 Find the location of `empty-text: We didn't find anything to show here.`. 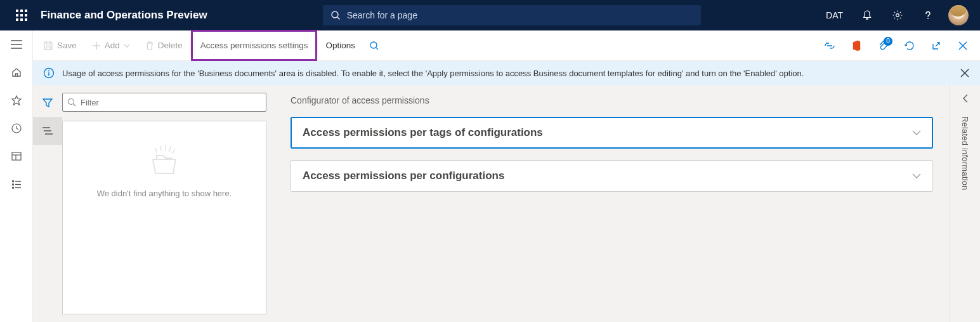

empty-text: We didn't find anything to show here. is located at coordinates (165, 193).